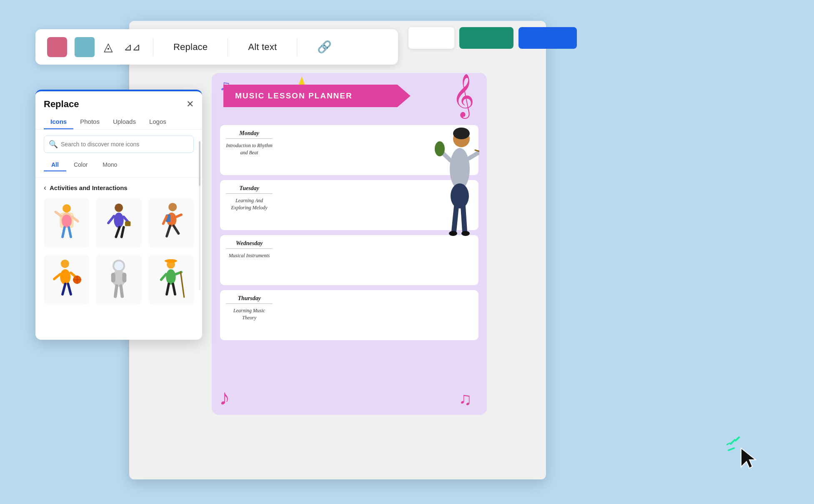 This screenshot has width=814, height=504. Describe the element at coordinates (548, 38) in the screenshot. I see `blue-action-button` at that location.